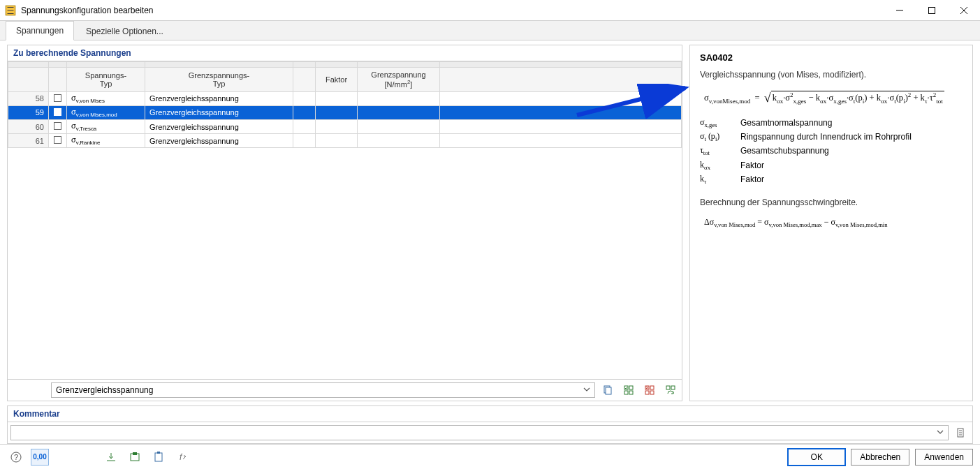 This screenshot has height=469, width=980. I want to click on clipboard-button, so click(159, 457).